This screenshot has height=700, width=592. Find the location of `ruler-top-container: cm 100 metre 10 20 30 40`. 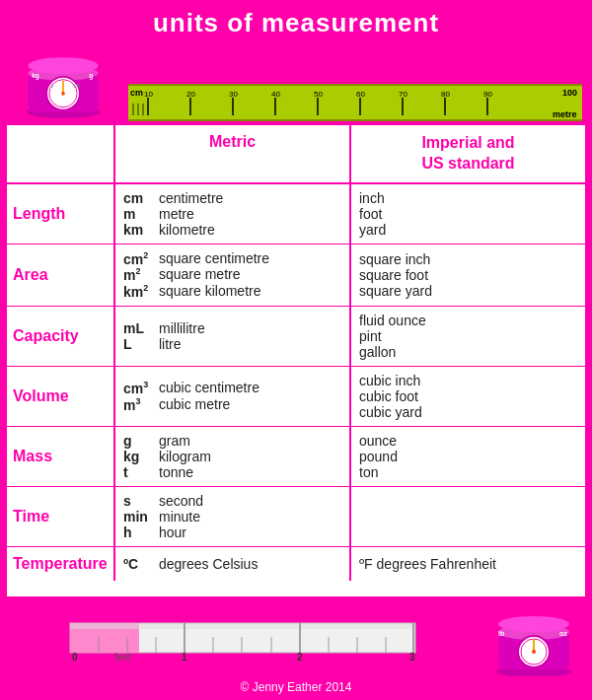

ruler-top-container: cm 100 metre 10 20 30 40 is located at coordinates (355, 103).